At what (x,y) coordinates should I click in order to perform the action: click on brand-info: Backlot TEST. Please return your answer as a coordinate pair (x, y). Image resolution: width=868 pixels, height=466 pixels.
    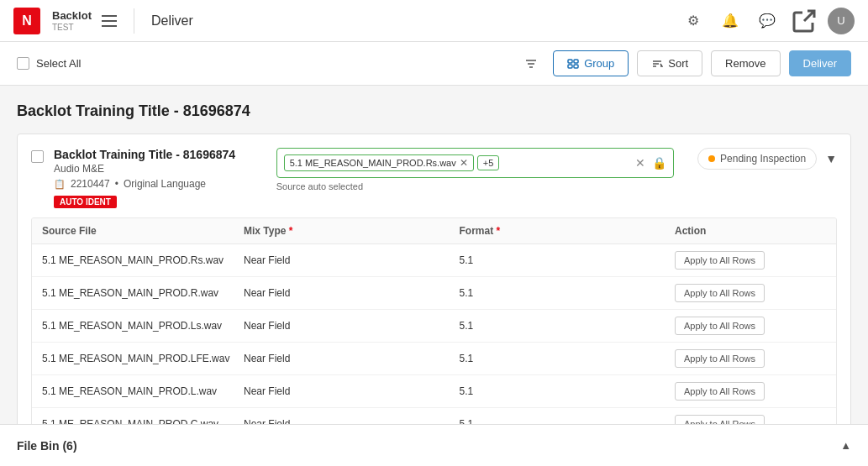
    Looking at the image, I should click on (72, 20).